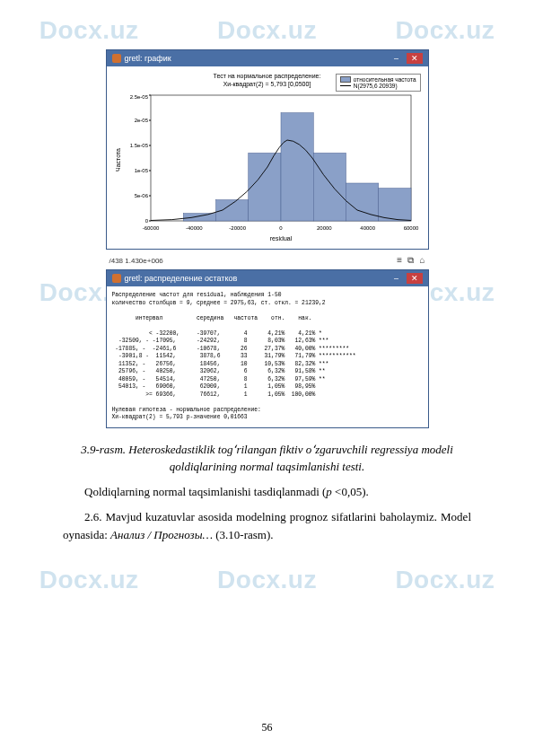 Image resolution: width=534 pixels, height=756 pixels. What do you see at coordinates (148, 58) in the screenshot?
I see `chart-window-title: gretl: график` at bounding box center [148, 58].